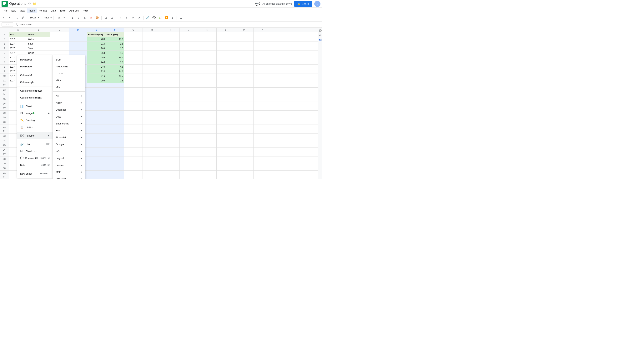 Image resolution: width=644 pixels, height=358 pixels. I want to click on zoom-dropdown-icon: ▾, so click(39, 17).